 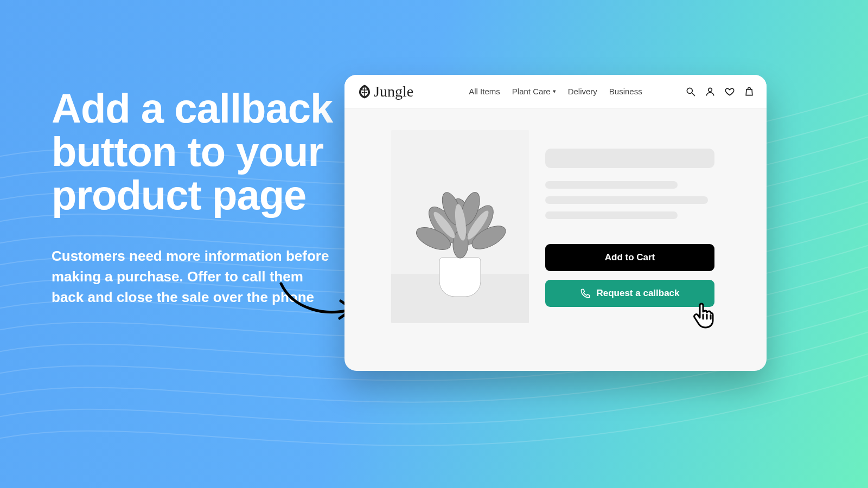 What do you see at coordinates (394, 92) in the screenshot?
I see `brand-name-text: Jungle` at bounding box center [394, 92].